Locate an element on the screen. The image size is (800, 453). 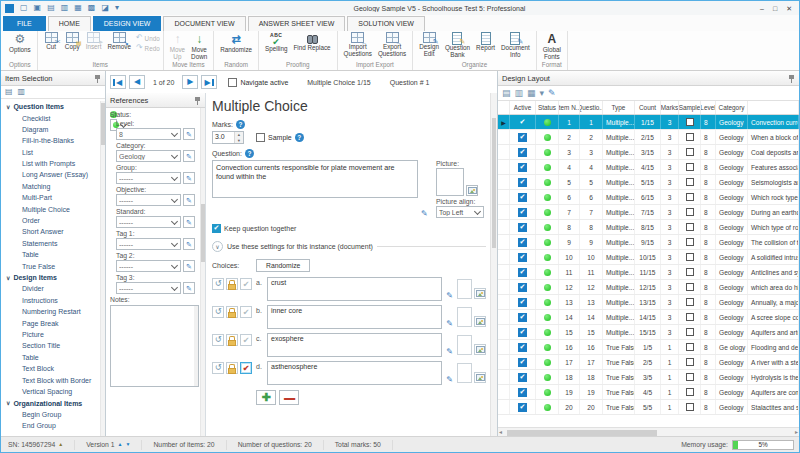
select-standard: ------ is located at coordinates (148, 222).